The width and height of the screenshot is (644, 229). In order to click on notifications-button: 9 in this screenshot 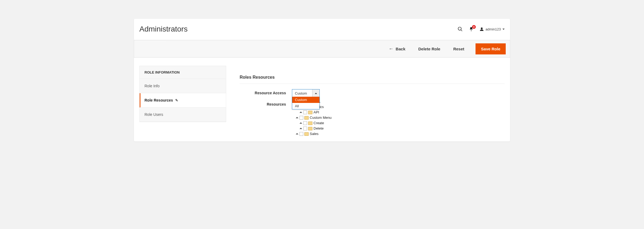, I will do `click(471, 29)`.